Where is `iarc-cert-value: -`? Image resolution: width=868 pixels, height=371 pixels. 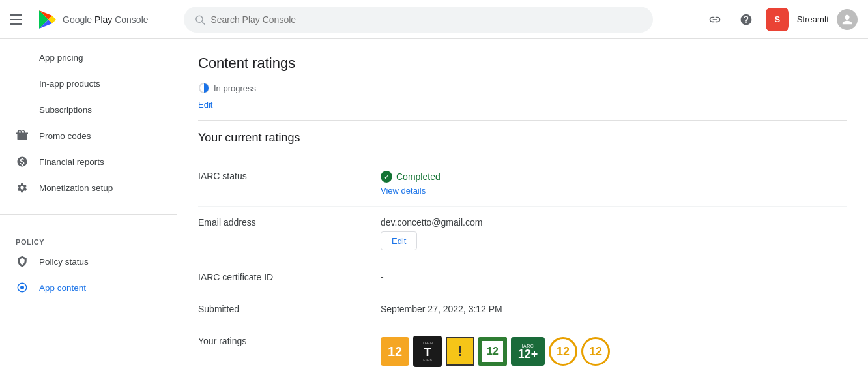 iarc-cert-value: - is located at coordinates (614, 277).